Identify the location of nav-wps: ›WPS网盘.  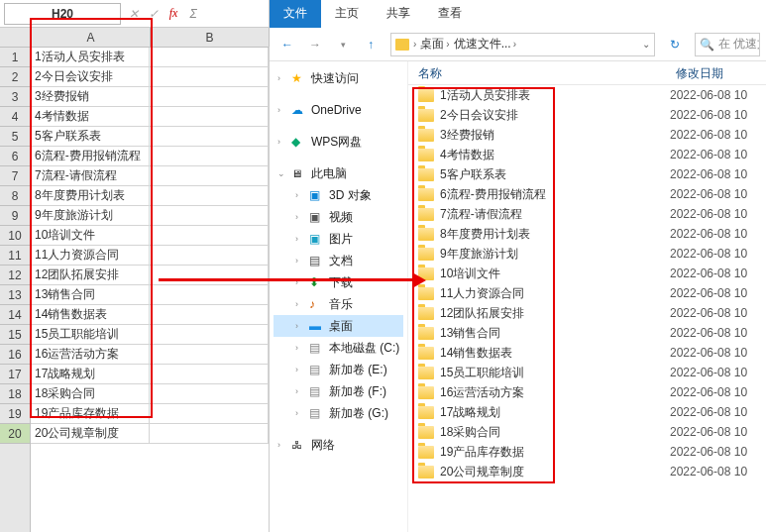
(339, 142).